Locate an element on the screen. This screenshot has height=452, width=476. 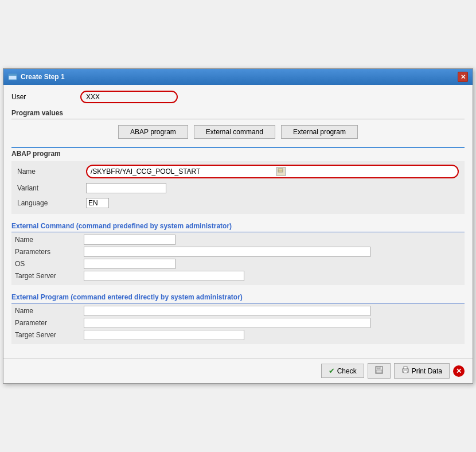
ext-cmd-parameters-row: Parameters is located at coordinates (238, 252).